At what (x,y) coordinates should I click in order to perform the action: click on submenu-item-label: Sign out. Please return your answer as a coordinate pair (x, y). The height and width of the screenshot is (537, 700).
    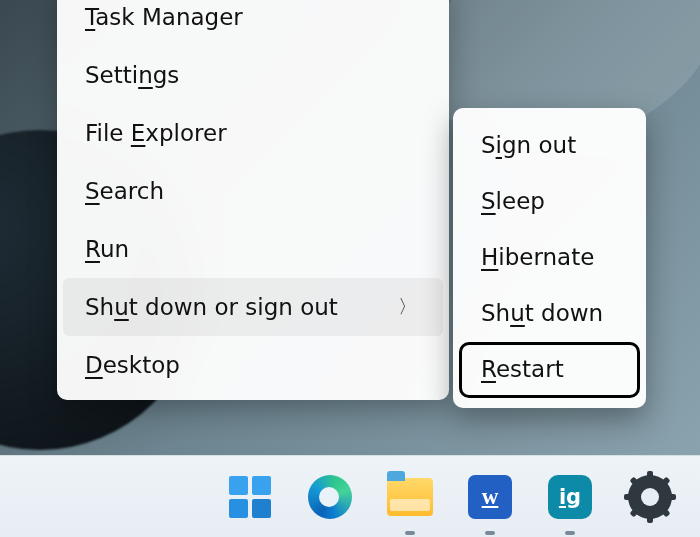
    Looking at the image, I should click on (528, 145).